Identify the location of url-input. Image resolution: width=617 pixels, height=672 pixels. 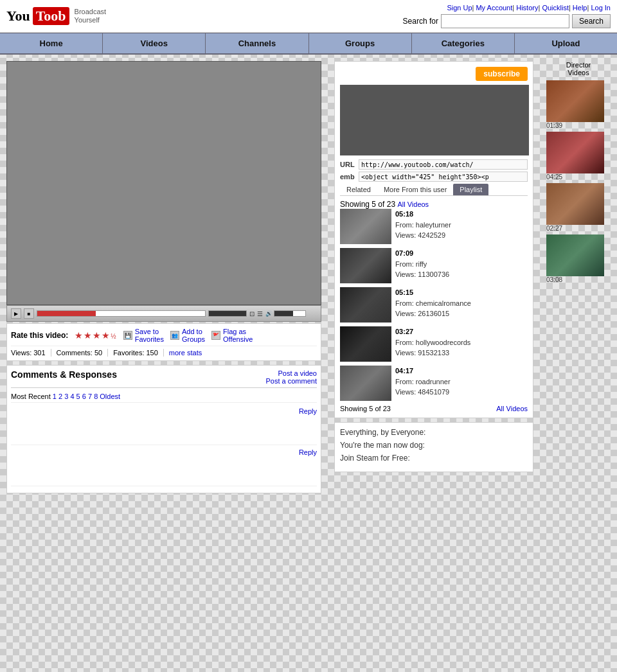
(443, 164).